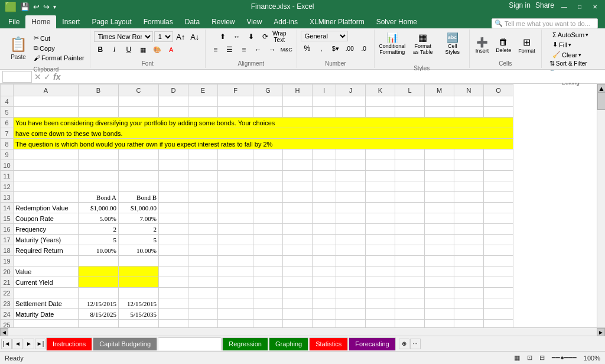  I want to click on share-button: Share, so click(545, 6).